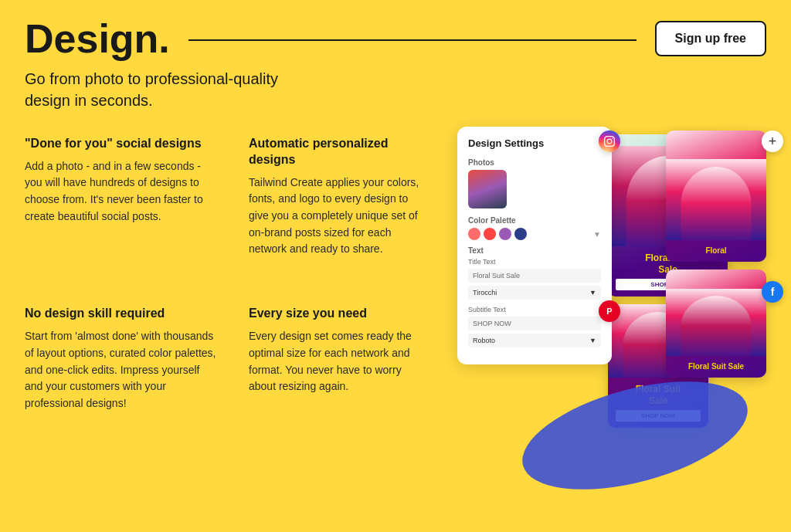 This screenshot has height=532, width=791. What do you see at coordinates (535, 234) in the screenshot?
I see `color-palette-row: ▼` at bounding box center [535, 234].